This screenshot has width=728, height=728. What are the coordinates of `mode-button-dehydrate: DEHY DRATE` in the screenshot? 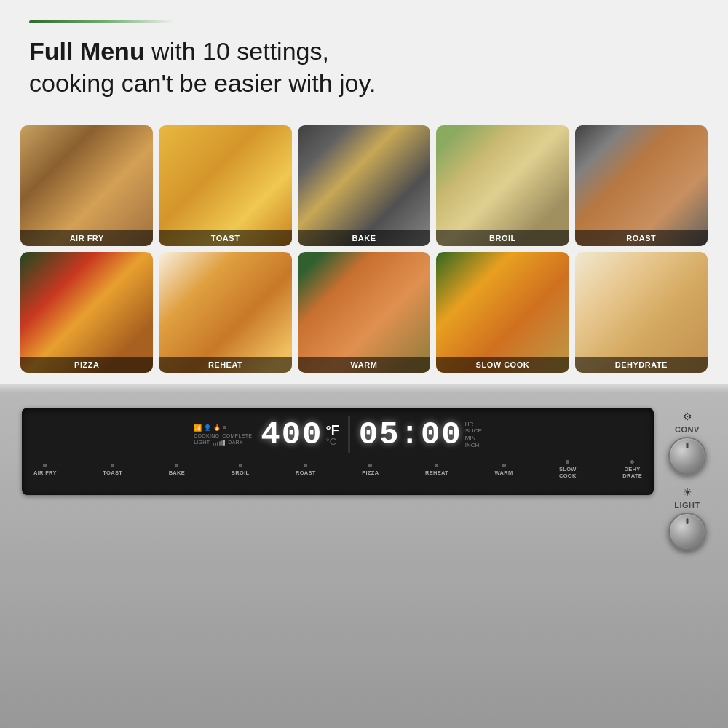 It's located at (632, 470).